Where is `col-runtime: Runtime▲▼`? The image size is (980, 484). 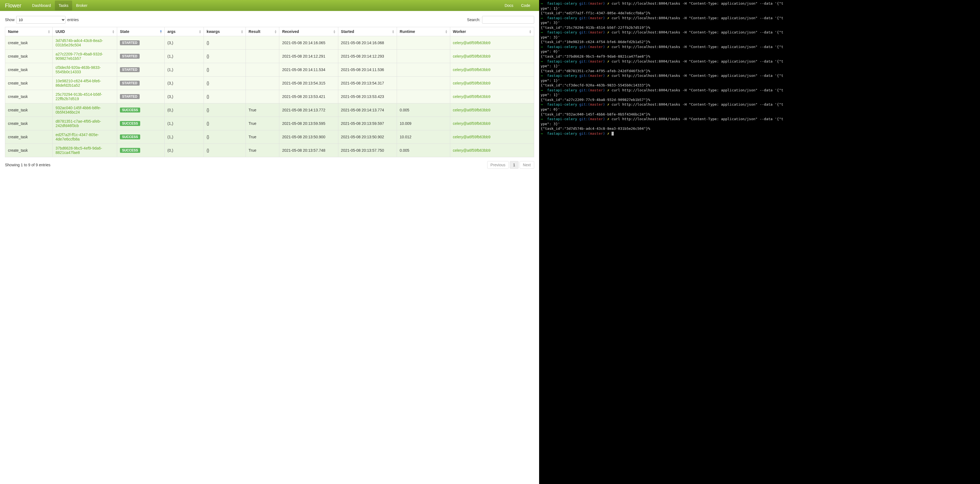 col-runtime: Runtime▲▼ is located at coordinates (423, 32).